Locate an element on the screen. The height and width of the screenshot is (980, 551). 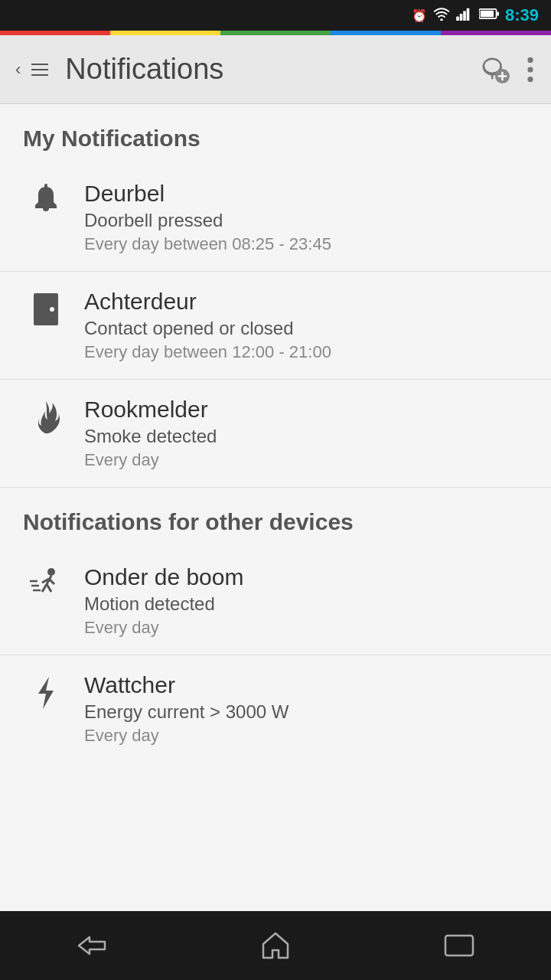
recent-nav-button is located at coordinates (459, 946).